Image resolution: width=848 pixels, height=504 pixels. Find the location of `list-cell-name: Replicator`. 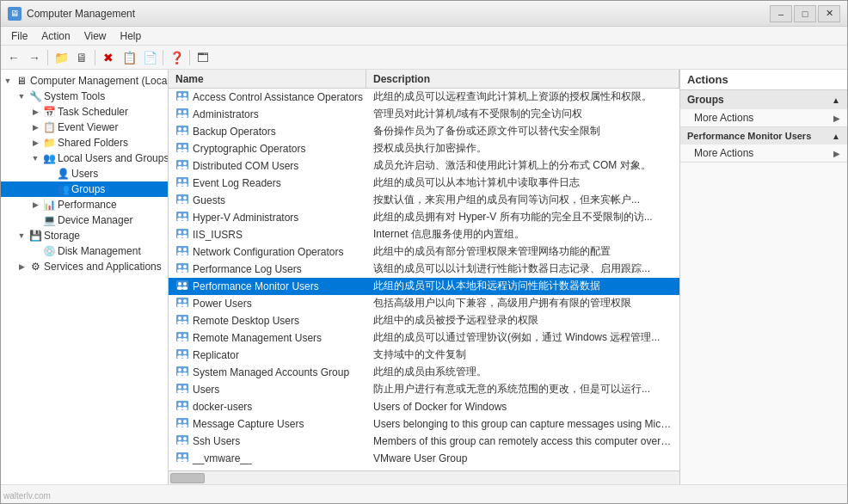

list-cell-name: Replicator is located at coordinates (267, 355).